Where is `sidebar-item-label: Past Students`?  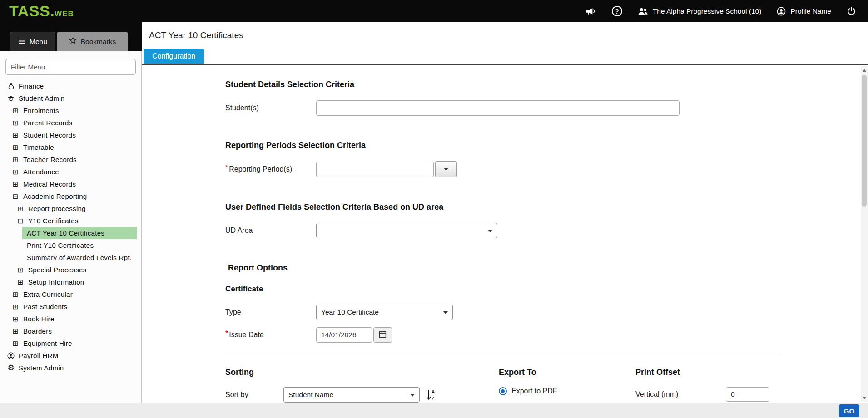 sidebar-item-label: Past Students is located at coordinates (45, 307).